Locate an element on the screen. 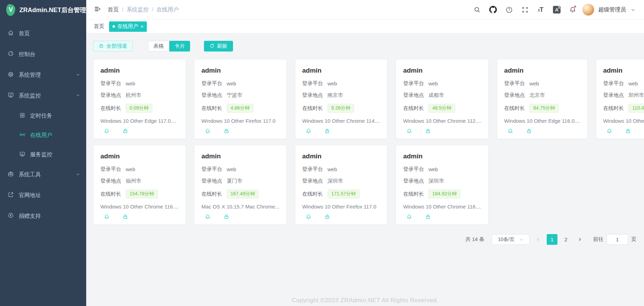 Image resolution: width=644 pixels, height=306 pixels. help-icon: ? is located at coordinates (509, 10).